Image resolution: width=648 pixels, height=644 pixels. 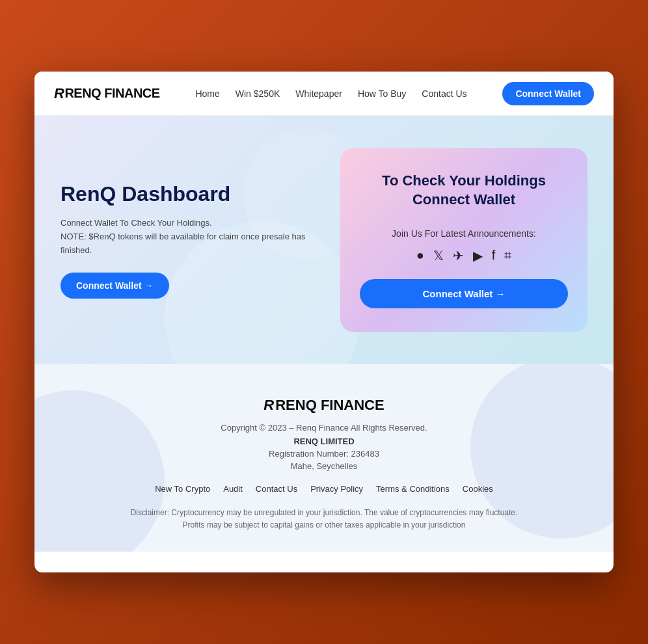 I want to click on footer-link-audit: Audit, so click(x=233, y=489).